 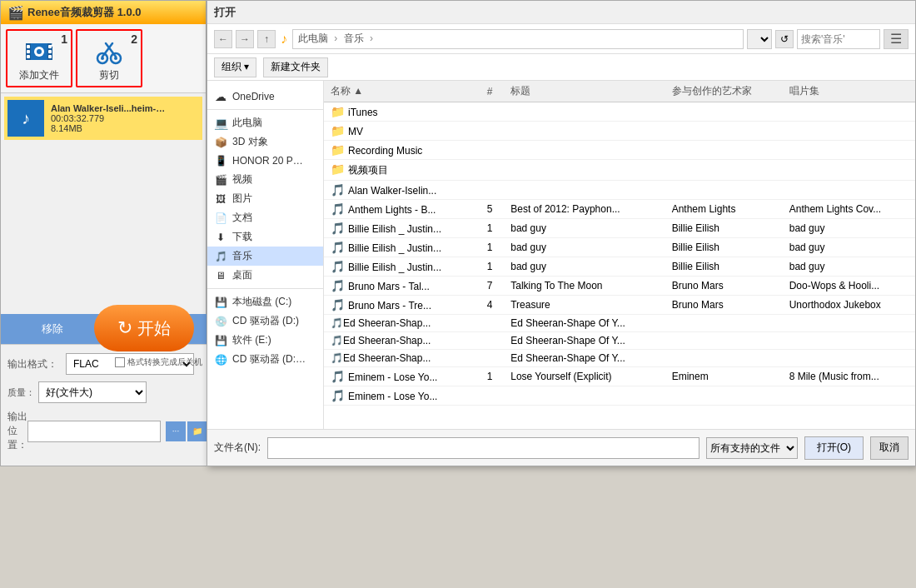 I want to click on forward-button: →, so click(x=245, y=39).